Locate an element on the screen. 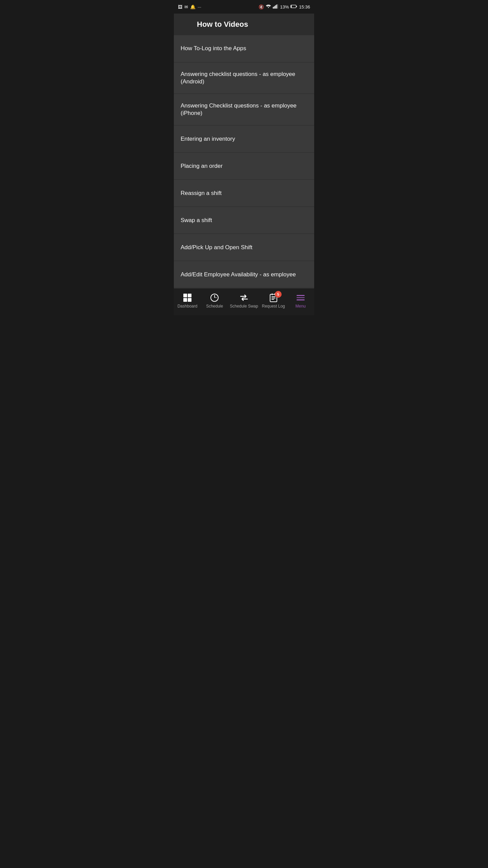  schedule-swap-icon is located at coordinates (244, 298).